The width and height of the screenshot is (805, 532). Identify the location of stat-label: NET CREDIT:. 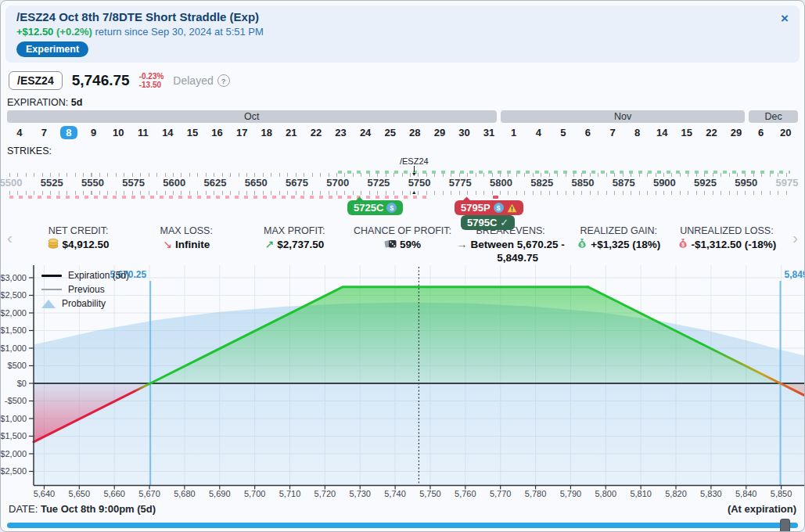
(78, 232).